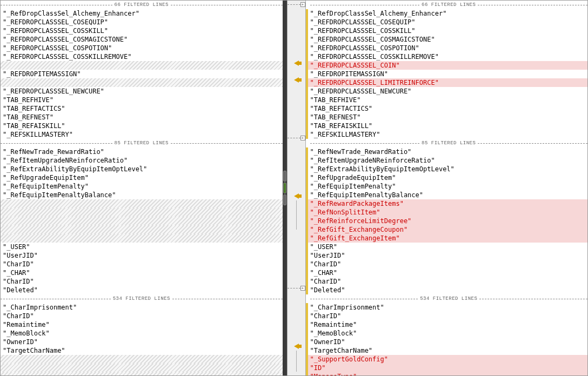 This screenshot has width=588, height=376. Describe the element at coordinates (447, 212) in the screenshot. I see `diff-added-line: "_RefNonSplitItem"` at that location.